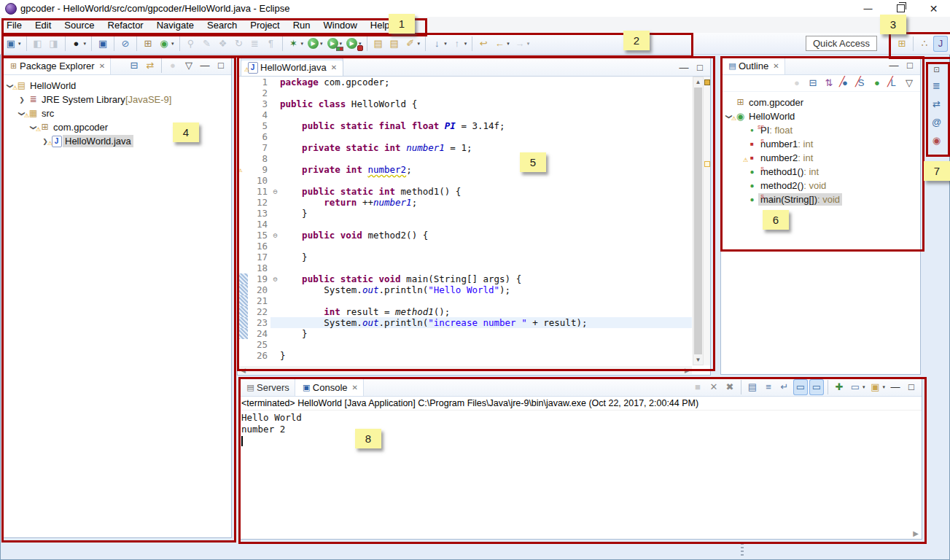  What do you see at coordinates (465, 356) in the screenshot?
I see `code-line-26: 26}` at bounding box center [465, 356].